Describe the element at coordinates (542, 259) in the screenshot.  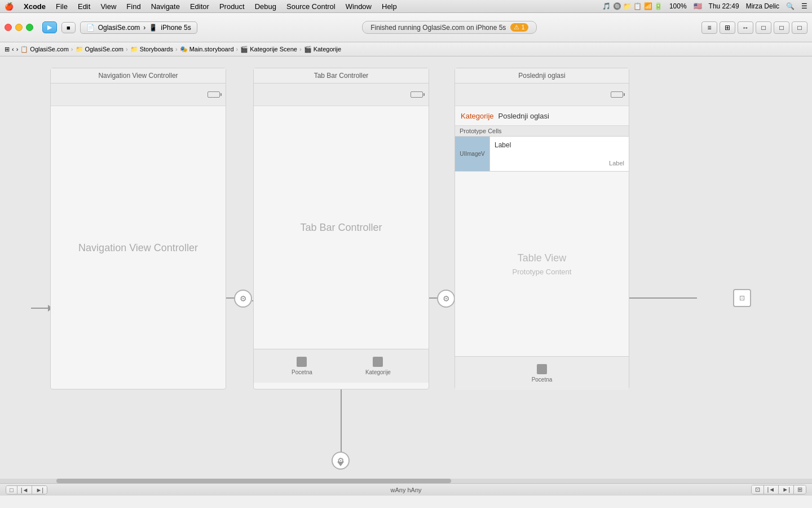
I see `table-view-label: Table View` at that location.